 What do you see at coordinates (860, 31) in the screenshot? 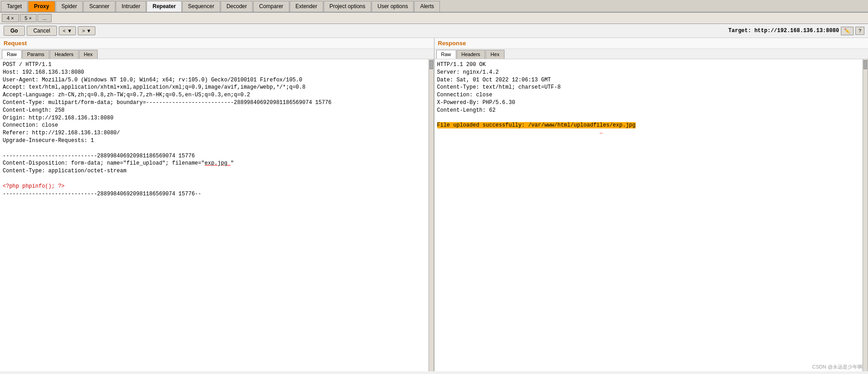
I see `target-help-button: ?` at bounding box center [860, 31].